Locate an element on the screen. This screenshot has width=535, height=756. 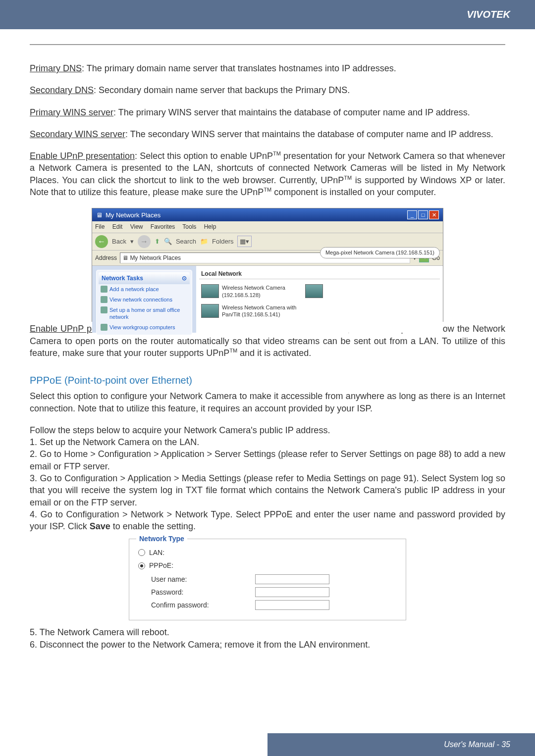
tm2: TM is located at coordinates (348, 178).